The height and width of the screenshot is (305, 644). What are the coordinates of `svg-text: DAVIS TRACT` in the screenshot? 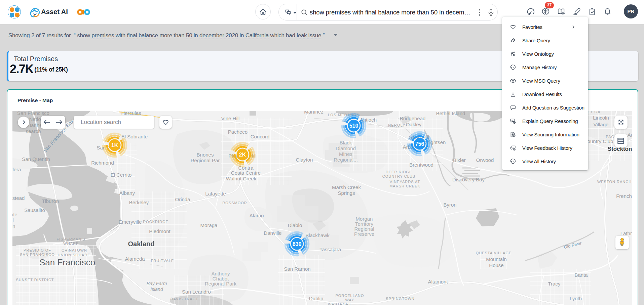 It's located at (184, 299).